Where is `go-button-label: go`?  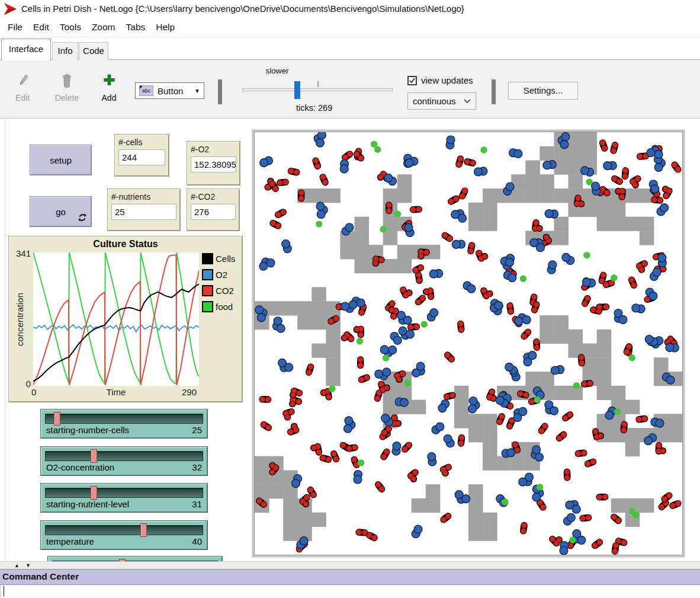 go-button-label: go is located at coordinates (60, 212).